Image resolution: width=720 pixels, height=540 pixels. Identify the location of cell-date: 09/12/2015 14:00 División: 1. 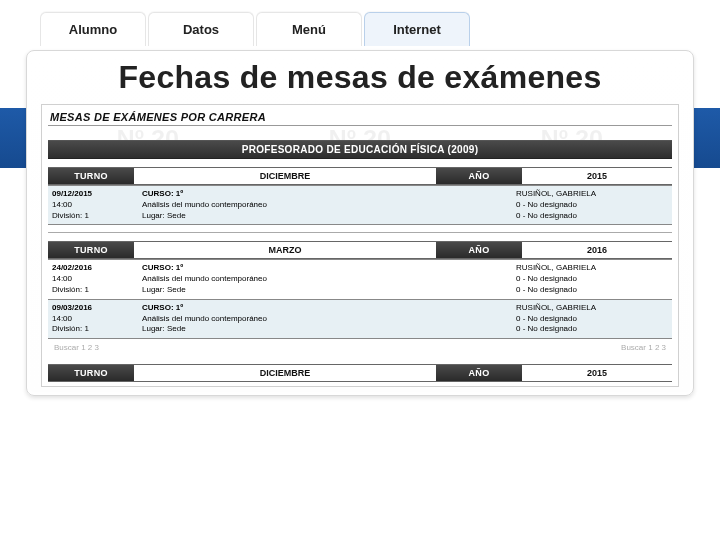
(93, 205).